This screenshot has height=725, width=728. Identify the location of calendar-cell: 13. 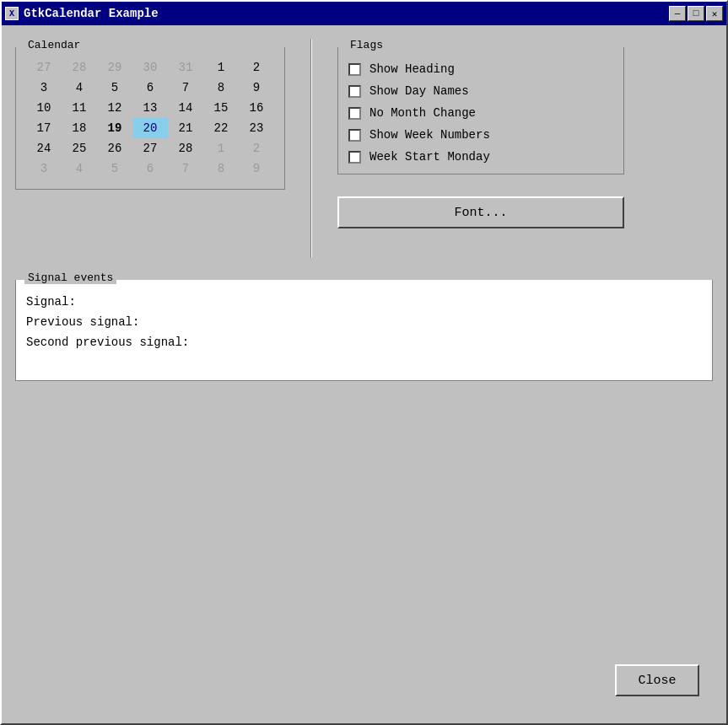
(150, 108).